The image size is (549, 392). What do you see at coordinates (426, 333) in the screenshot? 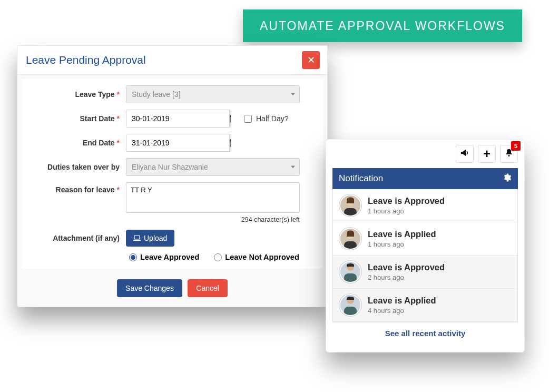
I see `see-all-link: See all recent activity` at bounding box center [426, 333].